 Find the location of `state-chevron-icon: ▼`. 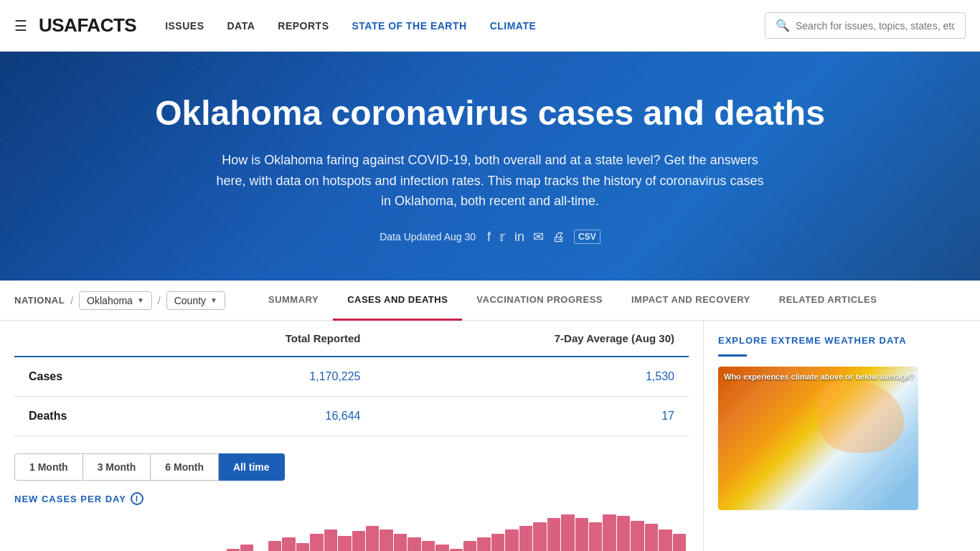

state-chevron-icon: ▼ is located at coordinates (141, 300).